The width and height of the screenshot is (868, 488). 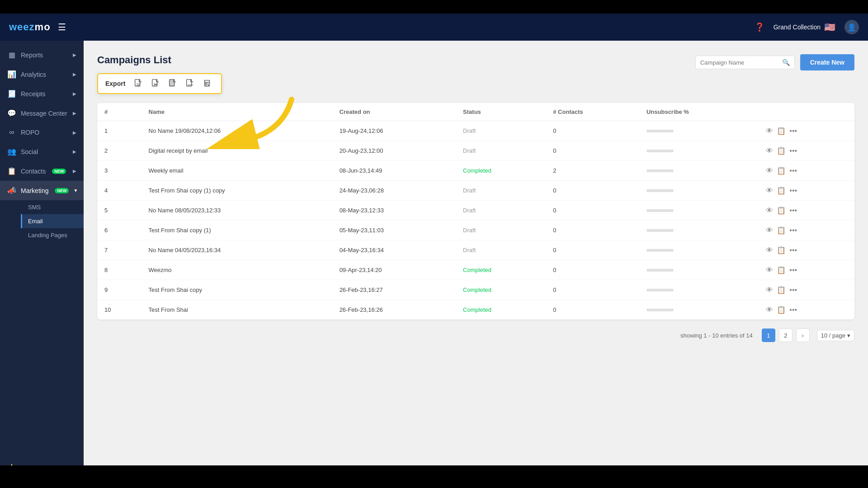 What do you see at coordinates (12, 55) in the screenshot?
I see `reports-icon: ▦` at bounding box center [12, 55].